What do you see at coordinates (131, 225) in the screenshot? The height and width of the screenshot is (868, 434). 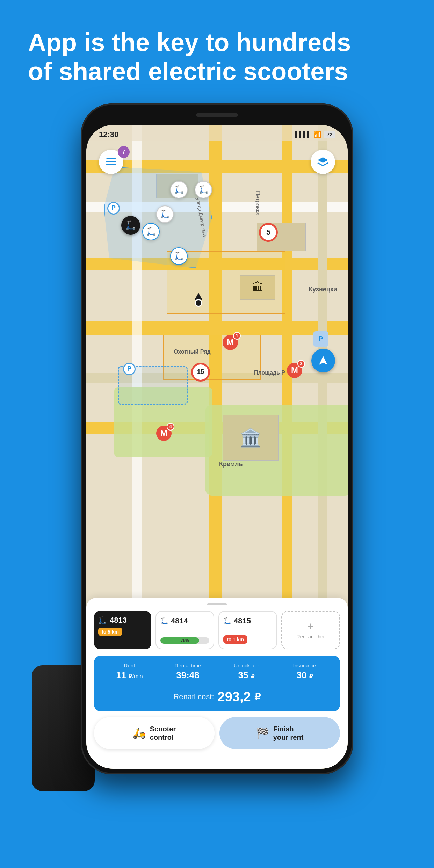 I see `scooter-marker-active: 🛴` at bounding box center [131, 225].